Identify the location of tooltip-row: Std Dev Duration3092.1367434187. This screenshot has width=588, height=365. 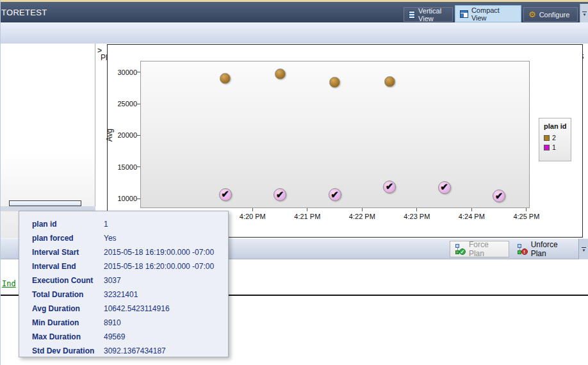
(130, 351).